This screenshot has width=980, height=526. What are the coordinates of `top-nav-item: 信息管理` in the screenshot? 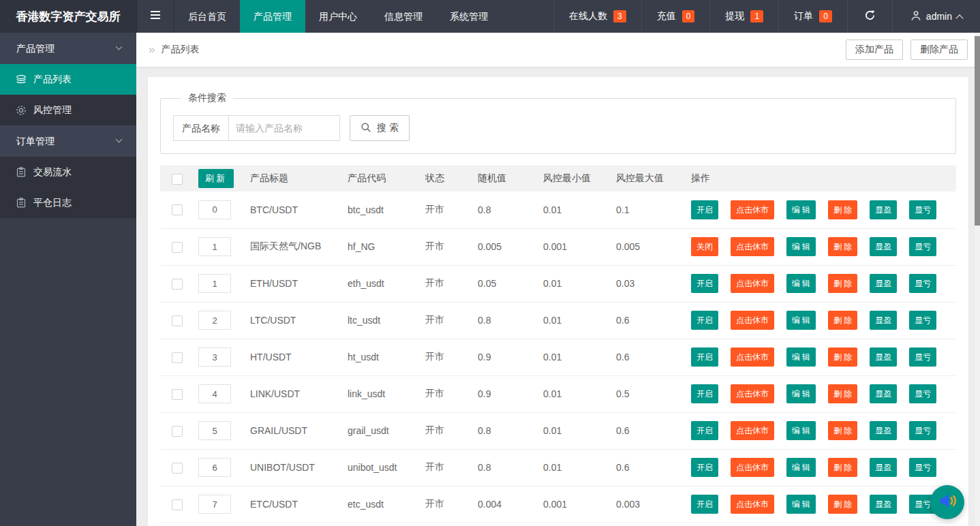 It's located at (403, 16).